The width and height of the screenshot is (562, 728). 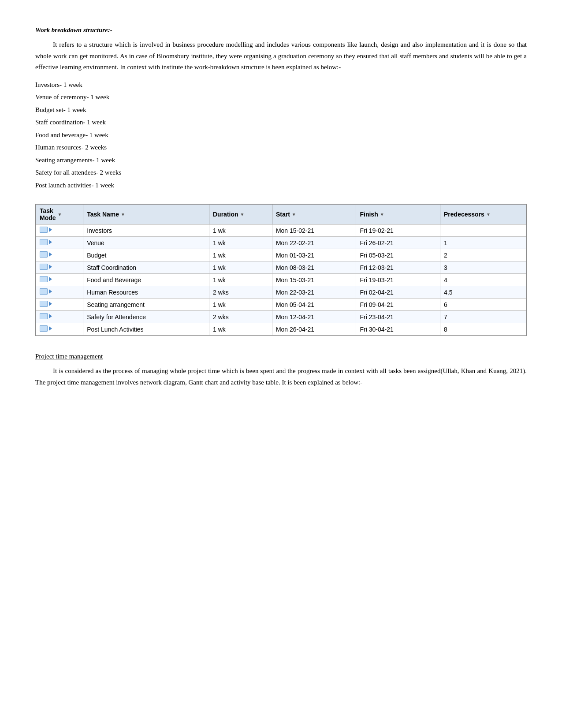 I want to click on col-duration-label: Duration, so click(x=226, y=214).